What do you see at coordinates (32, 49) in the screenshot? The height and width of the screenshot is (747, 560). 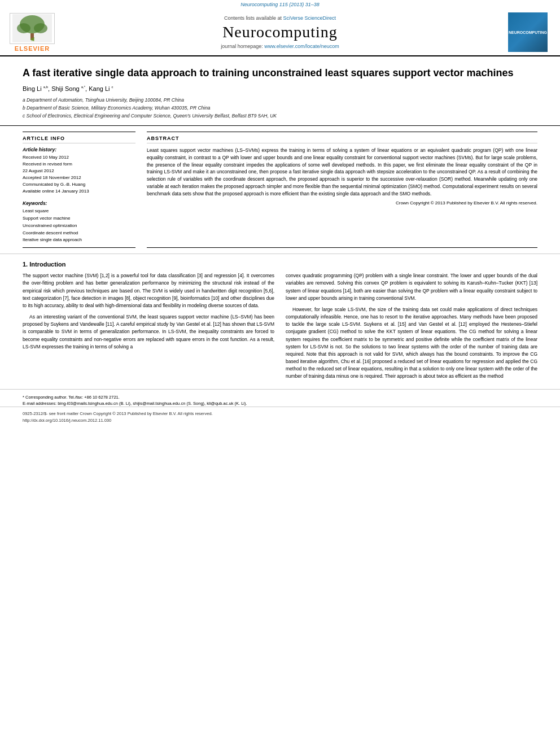 I see `elsevier-text: ELSEVIER` at bounding box center [32, 49].